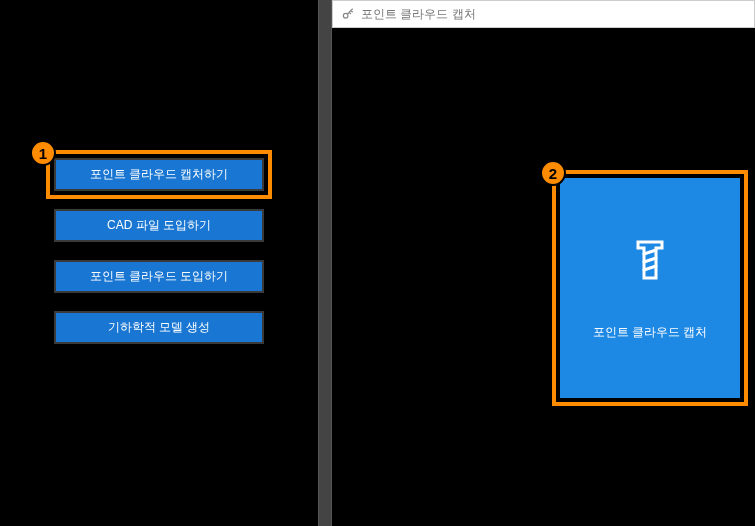 This screenshot has height=526, width=755. What do you see at coordinates (160, 276) in the screenshot?
I see `button-label: 포인트 클라우드 도입하기` at bounding box center [160, 276].